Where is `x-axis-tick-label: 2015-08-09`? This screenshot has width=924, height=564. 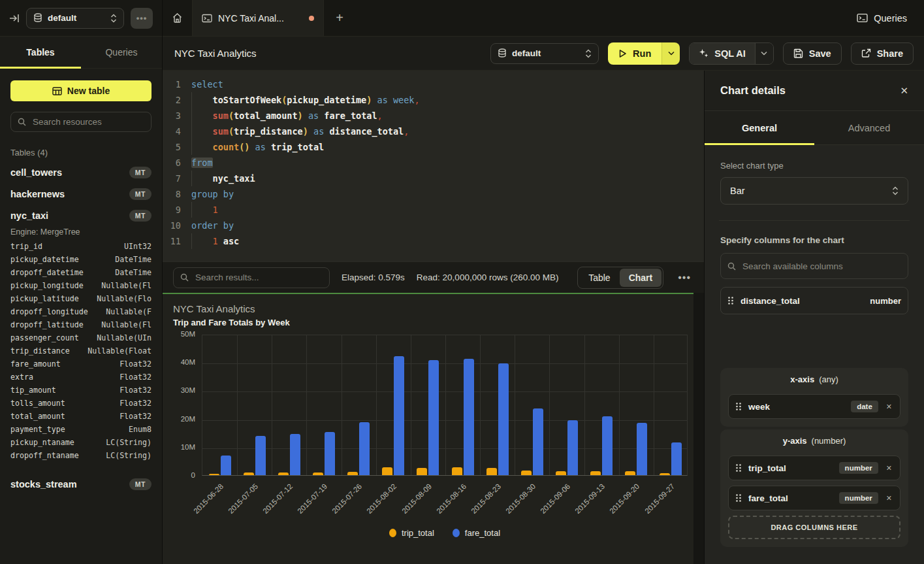
x-axis-tick-label: 2015-08-09 is located at coordinates (417, 499).